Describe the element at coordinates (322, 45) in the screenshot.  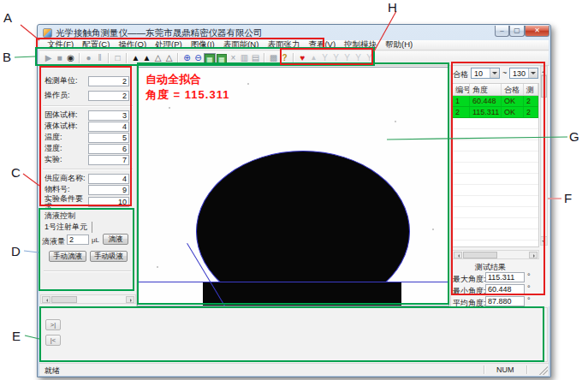
I see `menu-view: 查看(V)` at that location.